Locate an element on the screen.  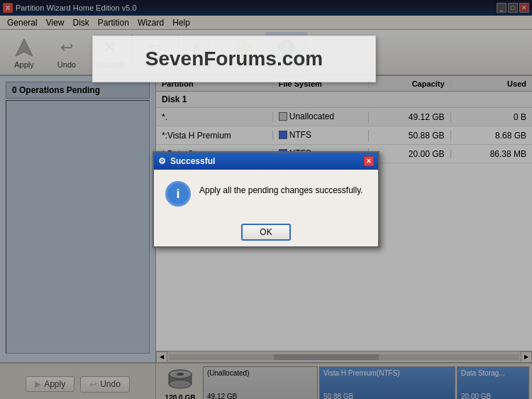
modal-ok-button: OK is located at coordinates (266, 232).